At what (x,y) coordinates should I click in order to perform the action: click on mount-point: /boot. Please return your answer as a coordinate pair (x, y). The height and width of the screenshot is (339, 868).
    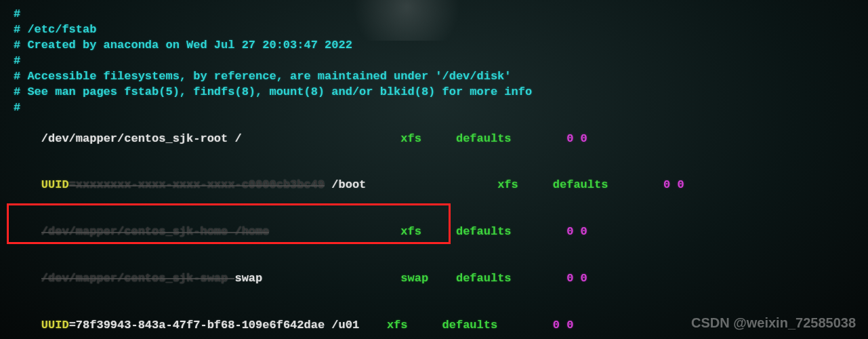
    Looking at the image, I should click on (348, 184).